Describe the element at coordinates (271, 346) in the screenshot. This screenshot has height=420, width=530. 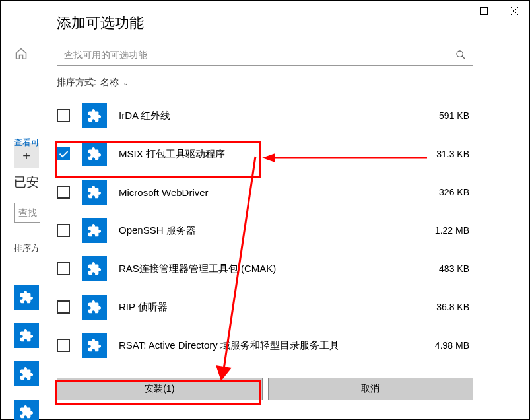
I see `feature-name: RSAT: Active Directory 域服务和轻型目录服务工具` at that location.